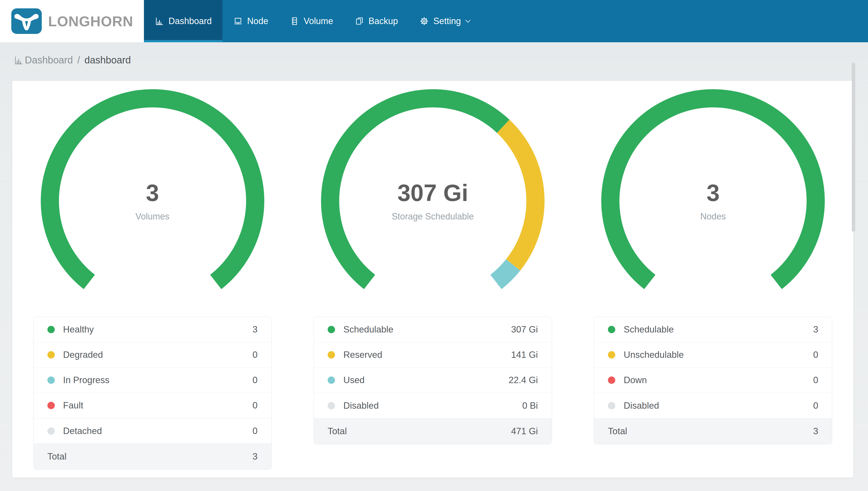  I want to click on legend-label: Detached, so click(158, 431).